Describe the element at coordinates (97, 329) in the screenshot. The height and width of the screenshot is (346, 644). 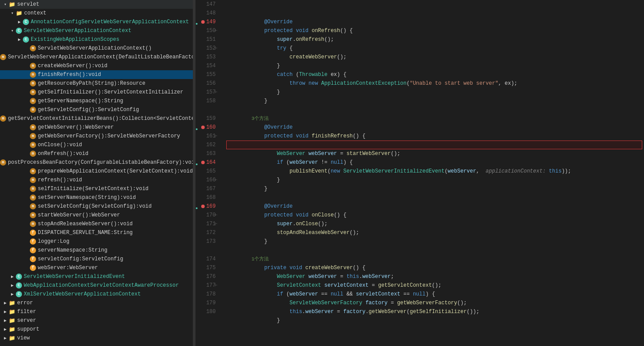
I see `sidebar-item-support: ▶ 📁 support` at that location.